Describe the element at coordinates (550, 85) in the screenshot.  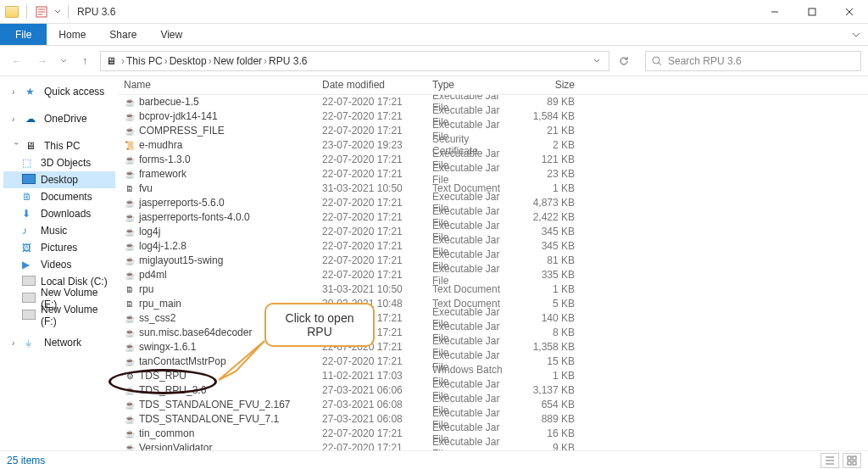
I see `column-header-size: Size` at that location.